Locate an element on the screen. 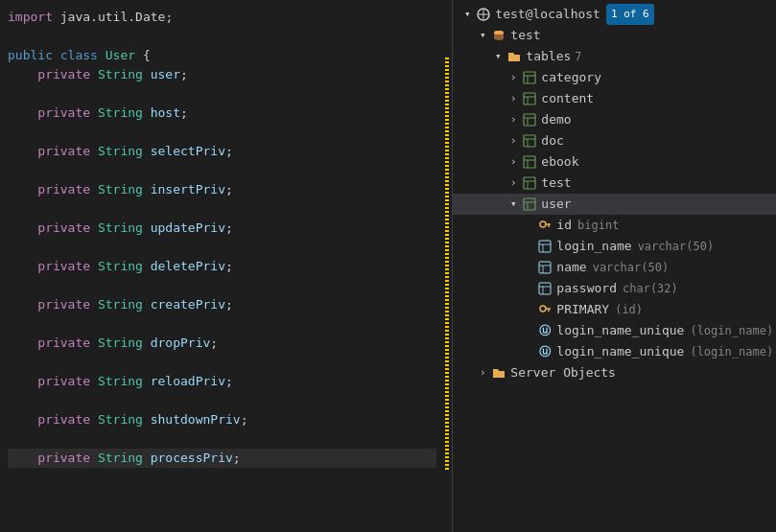 This screenshot has height=532, width=776. tree-label-tbl_user: user is located at coordinates (556, 204).